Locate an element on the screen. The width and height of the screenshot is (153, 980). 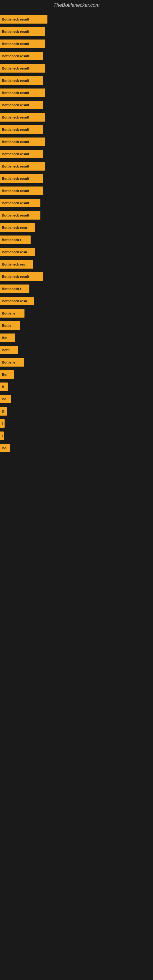
result-bar: Bottleneck res is located at coordinates (17, 264).